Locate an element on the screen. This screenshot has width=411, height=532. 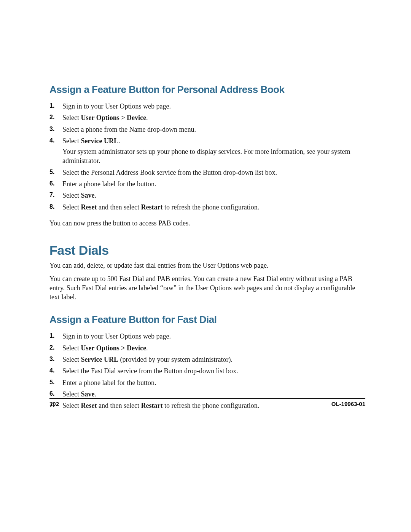
heading-fast-dials: Fast Dials is located at coordinates (207, 251).